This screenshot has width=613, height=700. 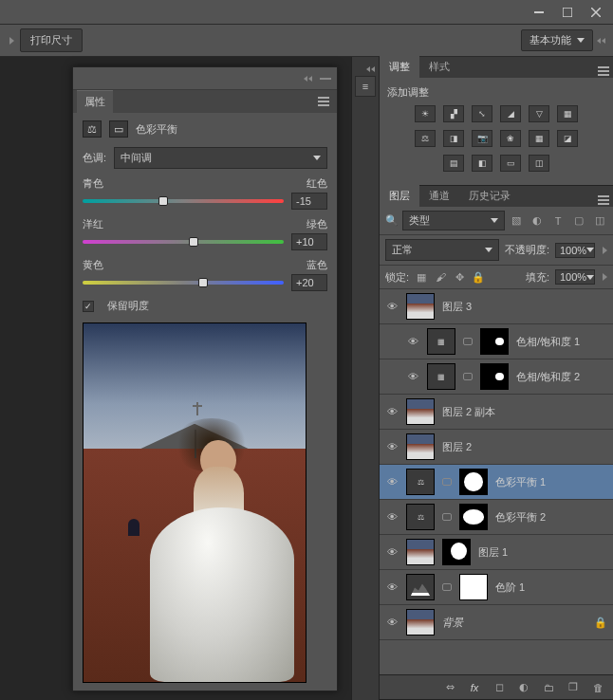 What do you see at coordinates (454, 220) in the screenshot?
I see `filter-type-select: 类型` at bounding box center [454, 220].